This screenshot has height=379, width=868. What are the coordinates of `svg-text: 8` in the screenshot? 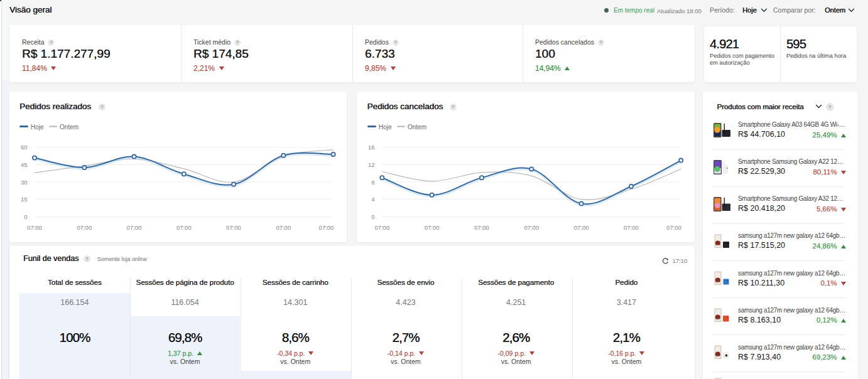 It's located at (373, 182).